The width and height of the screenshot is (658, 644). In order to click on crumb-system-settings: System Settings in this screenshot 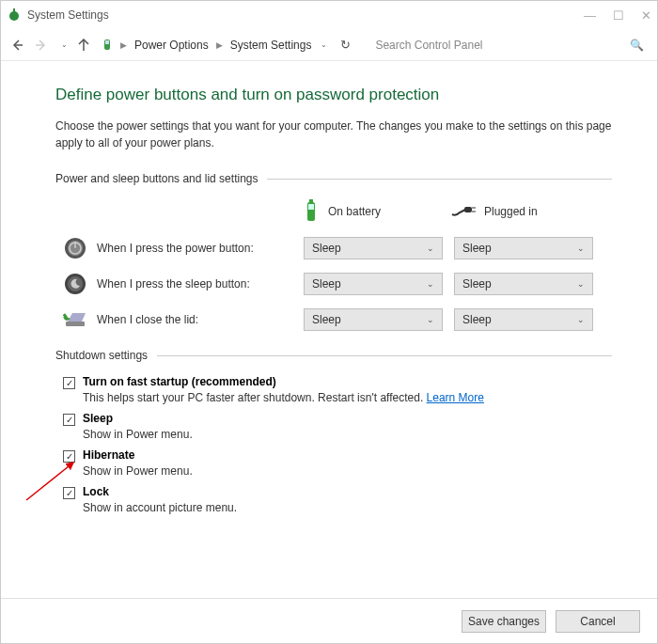, I will do `click(271, 45)`.